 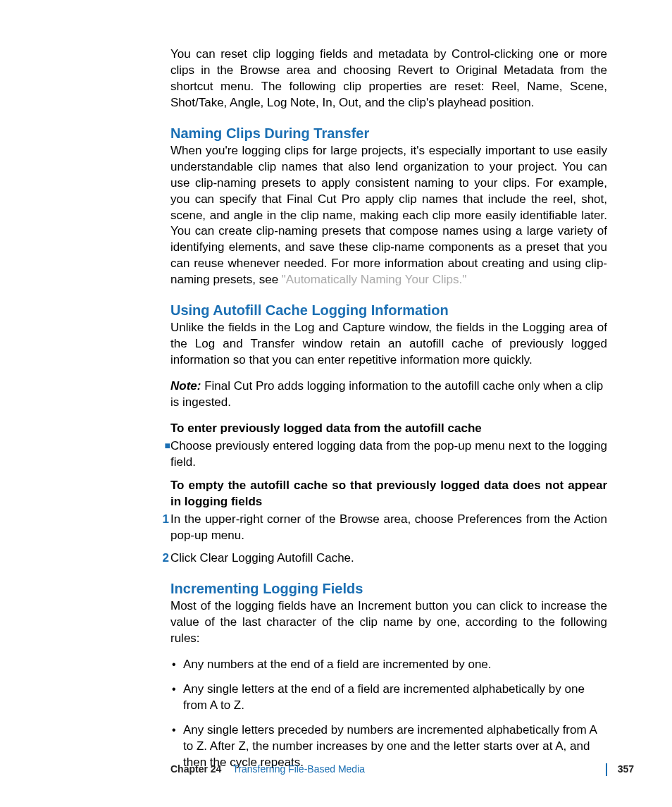 What do you see at coordinates (389, 770) in the screenshot?
I see `footer-inner: Chapter 24 Transferring File-Based Media…` at bounding box center [389, 770].